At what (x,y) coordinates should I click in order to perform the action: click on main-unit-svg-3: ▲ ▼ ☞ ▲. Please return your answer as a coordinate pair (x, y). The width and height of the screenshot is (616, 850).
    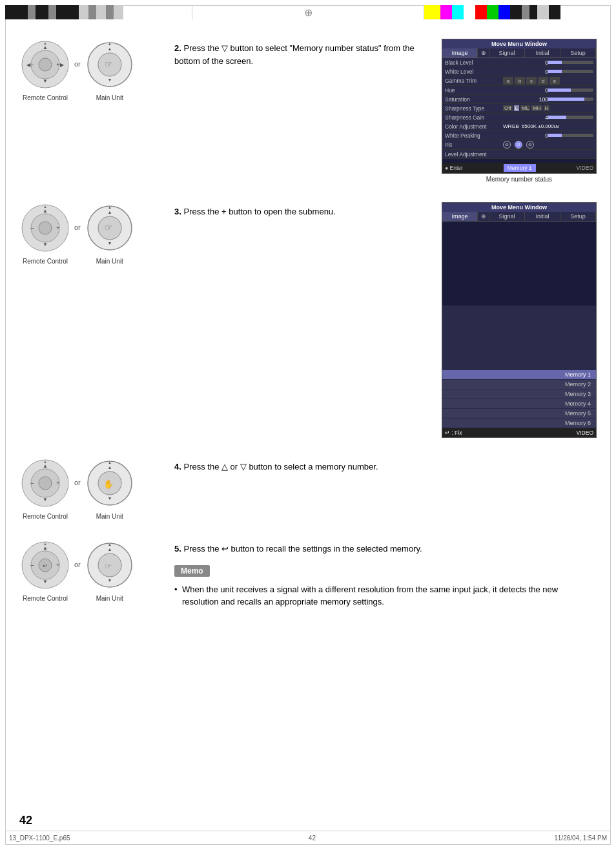
    Looking at the image, I should click on (110, 228).